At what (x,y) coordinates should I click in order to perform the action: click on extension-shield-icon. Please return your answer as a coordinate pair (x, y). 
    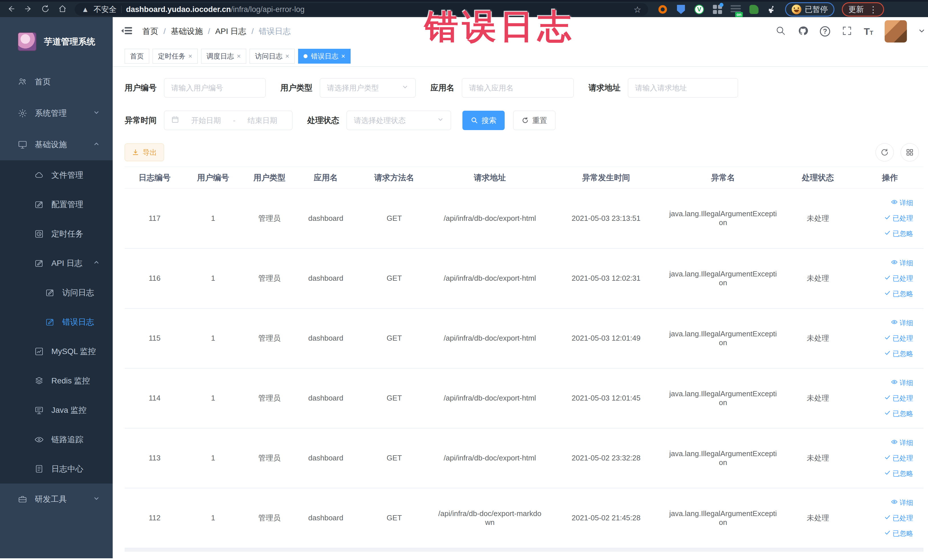
    Looking at the image, I should click on (681, 9).